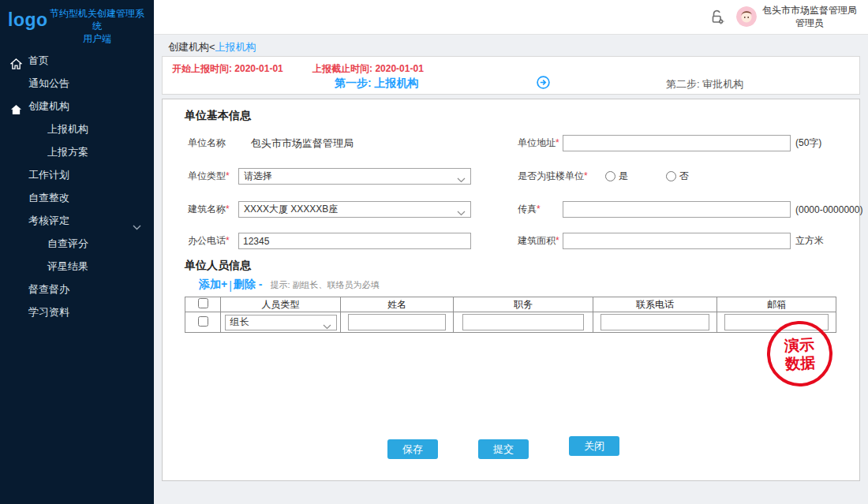  I want to click on sidebar-item-create-org: 创建机构, so click(77, 106).